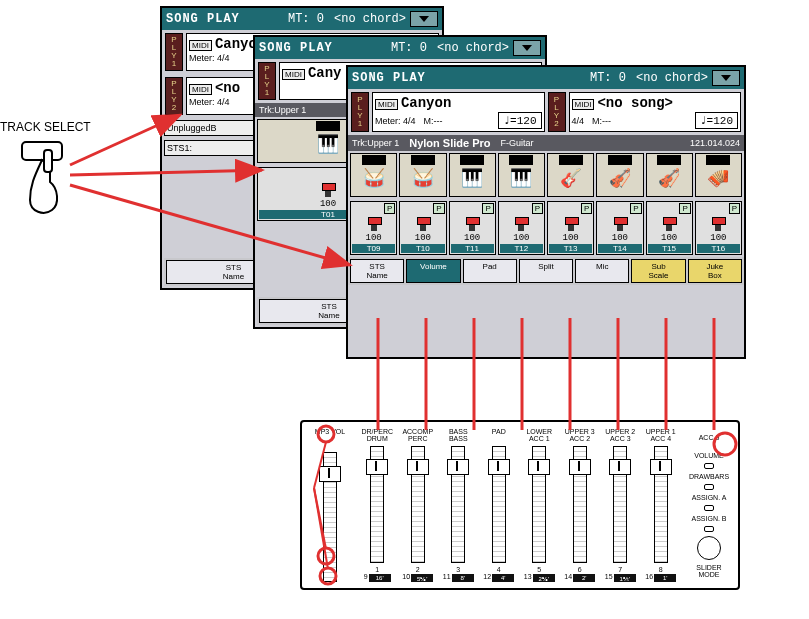 This screenshot has height=619, width=809. I want to click on title: SONG PLAY, so click(389, 78).